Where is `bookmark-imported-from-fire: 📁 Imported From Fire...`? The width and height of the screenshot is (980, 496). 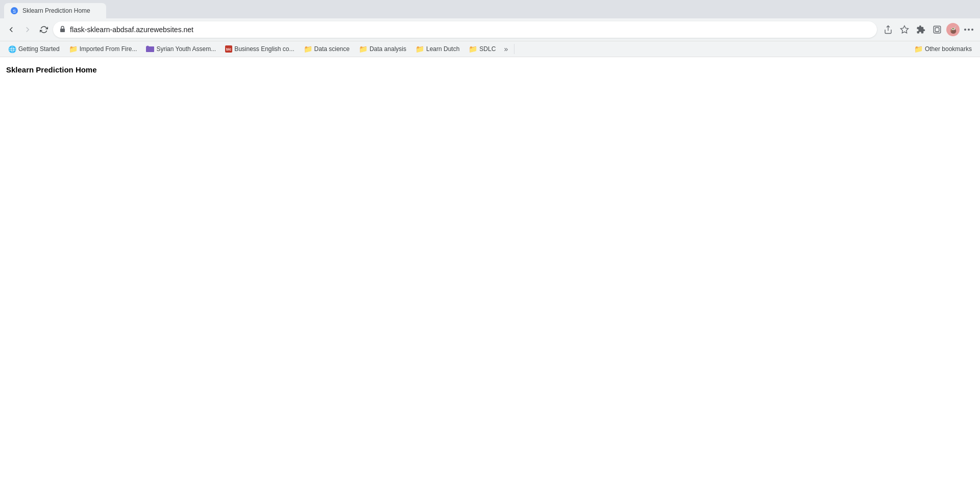 bookmark-imported-from-fire: 📁 Imported From Fire... is located at coordinates (103, 49).